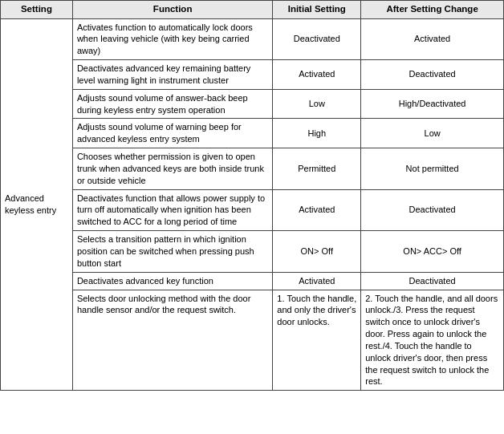 The width and height of the screenshot is (504, 434). I want to click on after-cell-2: High/Deactivated, so click(433, 104).